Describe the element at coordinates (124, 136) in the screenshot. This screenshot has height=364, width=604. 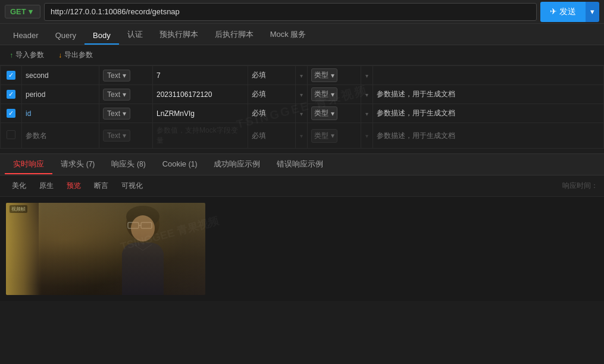
I see `type-arrow-icon-4: ▾` at that location.